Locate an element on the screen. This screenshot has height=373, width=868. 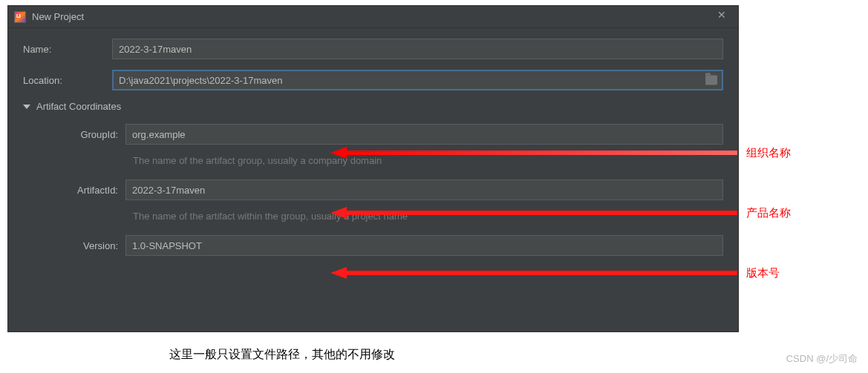
location-input is located at coordinates (417, 80).